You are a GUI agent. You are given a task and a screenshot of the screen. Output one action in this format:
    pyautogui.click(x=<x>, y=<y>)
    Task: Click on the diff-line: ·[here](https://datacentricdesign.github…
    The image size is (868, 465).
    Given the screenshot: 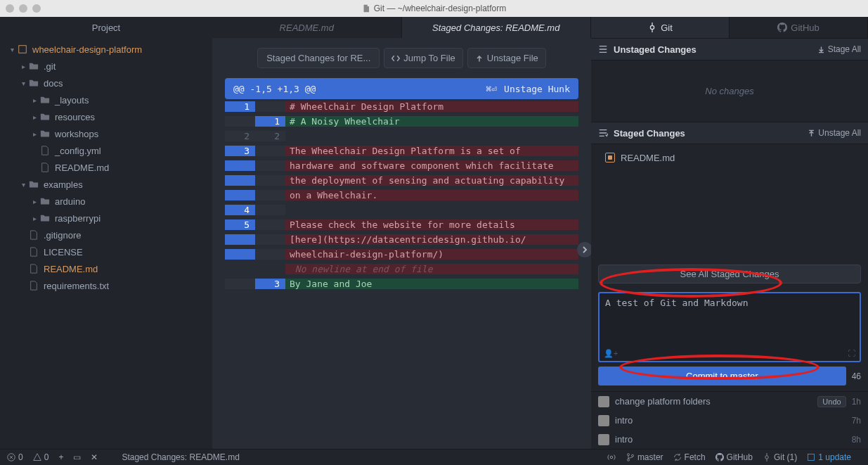 What is the action you would take?
    pyautogui.click(x=402, y=239)
    